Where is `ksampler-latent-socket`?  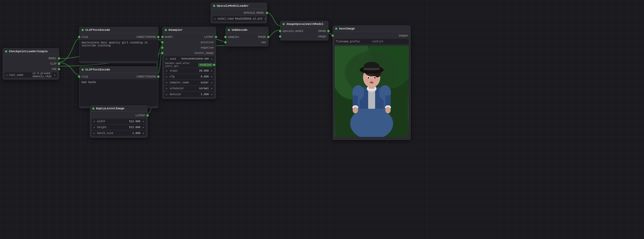 ksampler-latent-socket is located at coordinates (216, 37).